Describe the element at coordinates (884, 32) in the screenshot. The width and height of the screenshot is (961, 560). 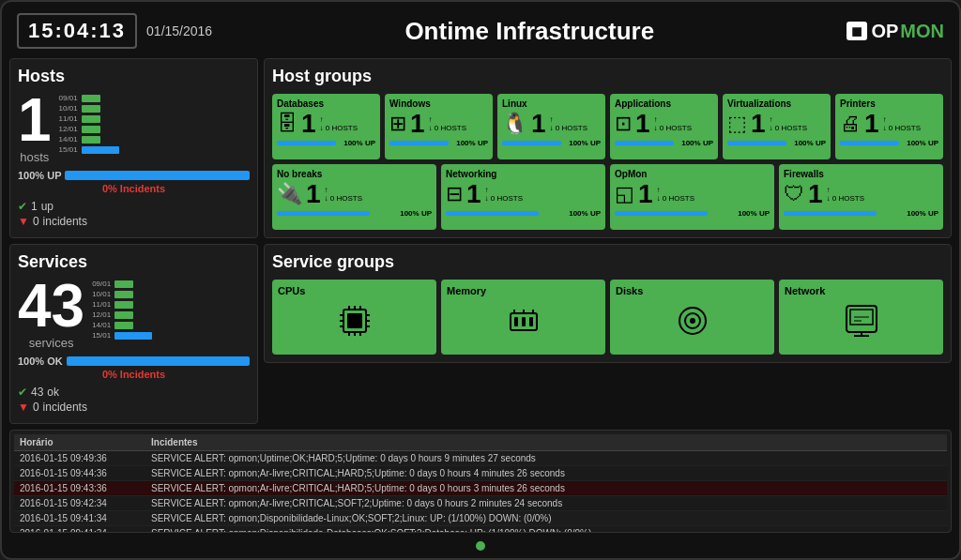
I see `logo-op: OP` at that location.